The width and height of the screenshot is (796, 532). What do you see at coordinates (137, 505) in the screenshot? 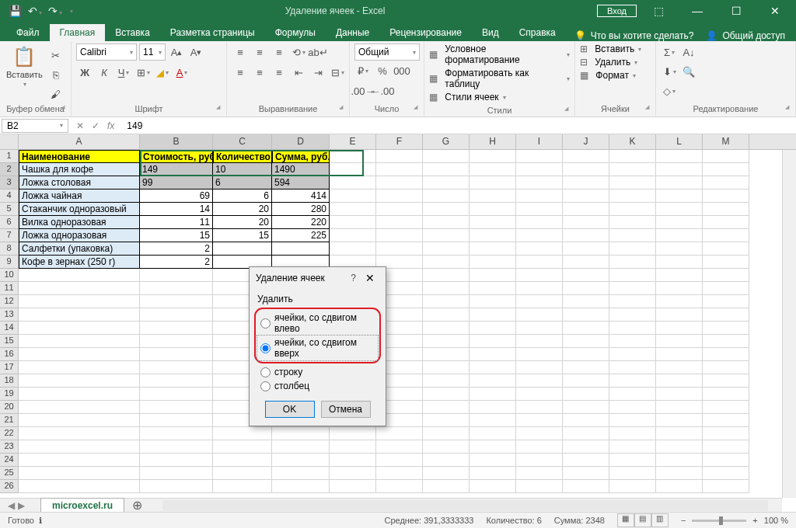
I see `add-sheet-button: ⊕` at bounding box center [137, 505].